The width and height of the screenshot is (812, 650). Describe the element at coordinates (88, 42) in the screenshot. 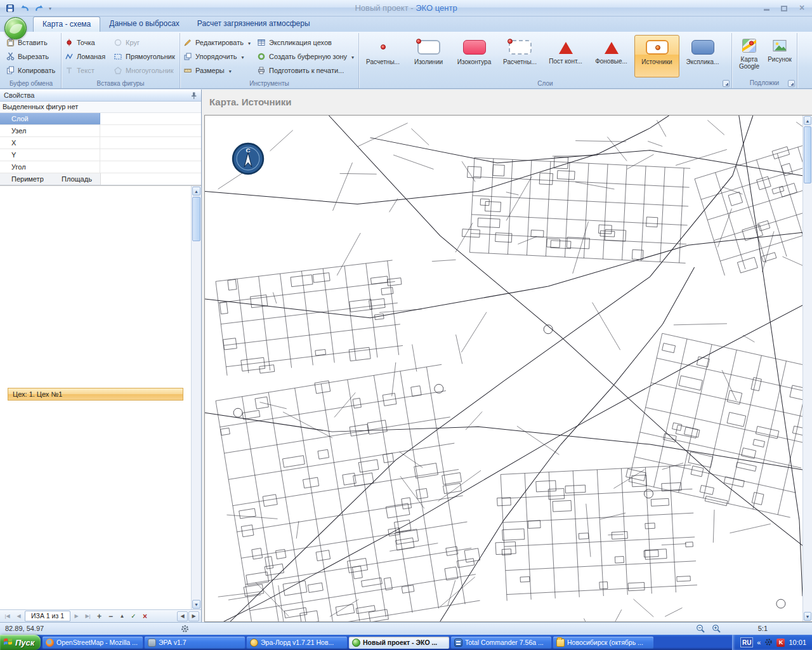

I see `shape-point-button: Точка` at that location.